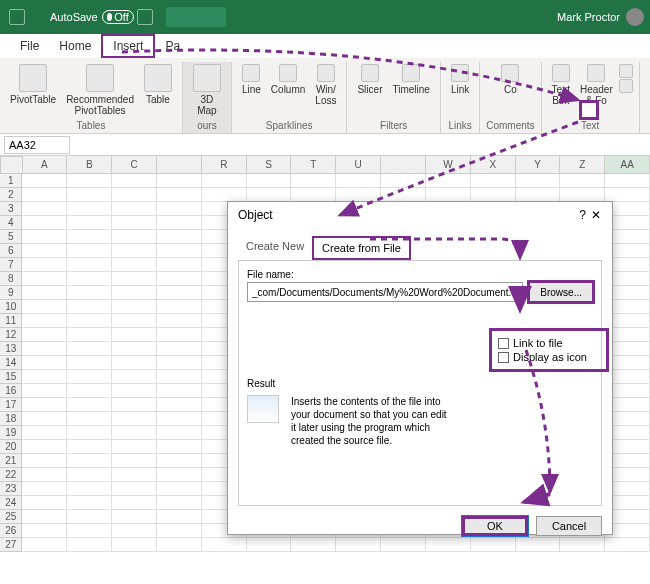 Image resolution: width=650 pixels, height=584 pixels. What do you see at coordinates (11, 475) in the screenshot?
I see `row-header: 22` at bounding box center [11, 475].